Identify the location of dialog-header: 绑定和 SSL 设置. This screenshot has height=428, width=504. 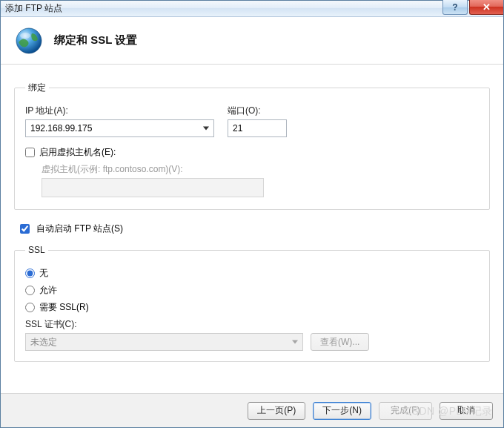
(252, 41).